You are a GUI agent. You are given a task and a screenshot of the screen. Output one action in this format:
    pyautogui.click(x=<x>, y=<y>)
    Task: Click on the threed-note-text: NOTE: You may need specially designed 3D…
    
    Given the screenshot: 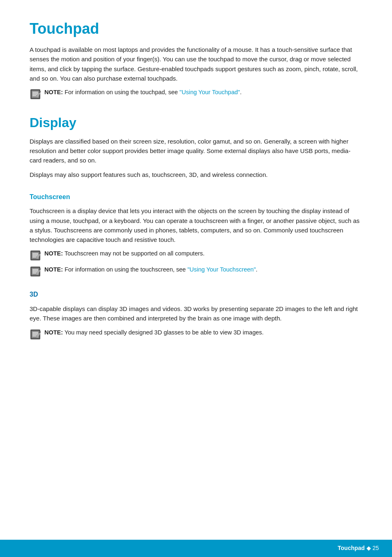 What is the action you would take?
    pyautogui.click(x=154, y=333)
    